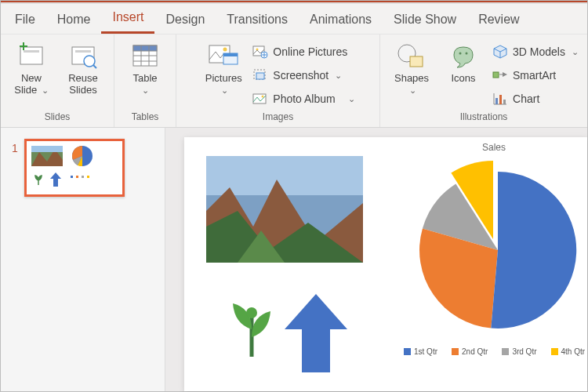  What do you see at coordinates (310, 52) in the screenshot?
I see `online-pictures-label: Online Pictures` at bounding box center [310, 52].